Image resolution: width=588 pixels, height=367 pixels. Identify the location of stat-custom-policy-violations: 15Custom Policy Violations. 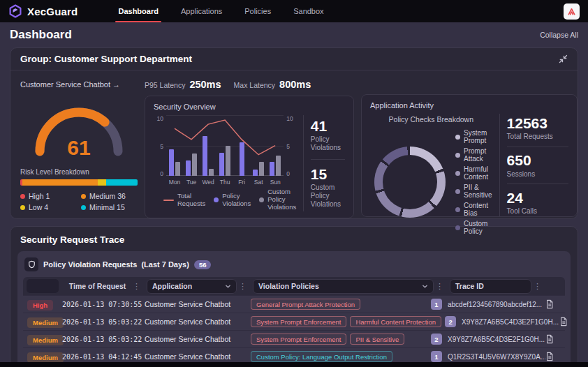
(328, 187).